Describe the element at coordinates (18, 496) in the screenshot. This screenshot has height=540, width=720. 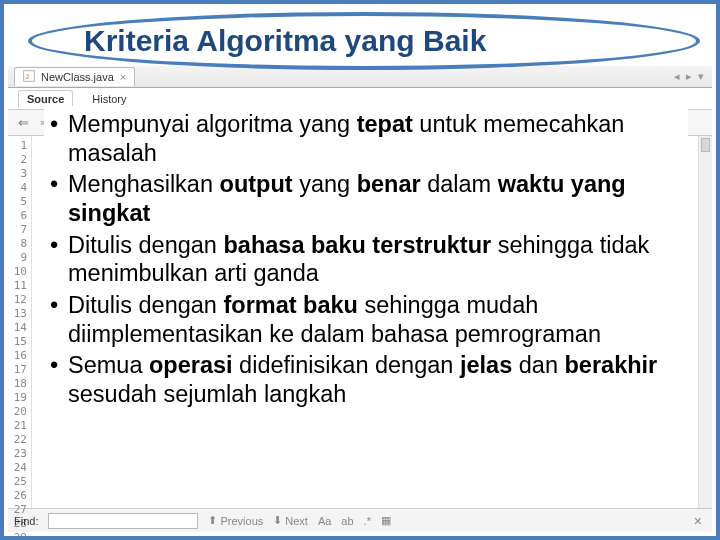
I see `line-number: 26` at that location.